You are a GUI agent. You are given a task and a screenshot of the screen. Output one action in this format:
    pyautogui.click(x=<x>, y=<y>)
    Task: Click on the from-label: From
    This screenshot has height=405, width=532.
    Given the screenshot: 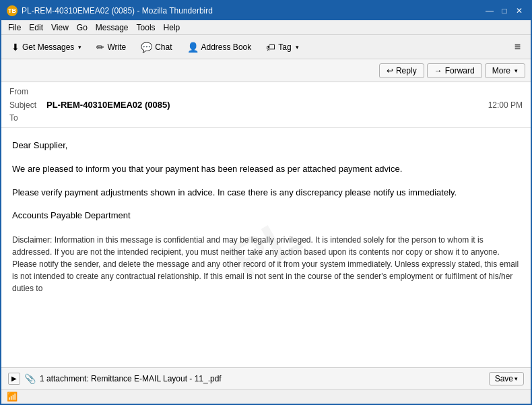 What is the action you would take?
    pyautogui.click(x=28, y=92)
    